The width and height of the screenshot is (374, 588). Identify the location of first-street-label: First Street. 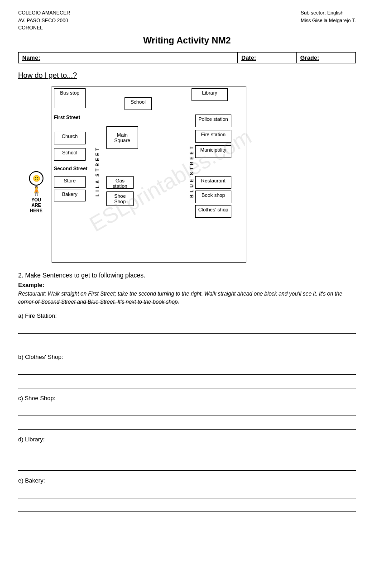
(67, 117).